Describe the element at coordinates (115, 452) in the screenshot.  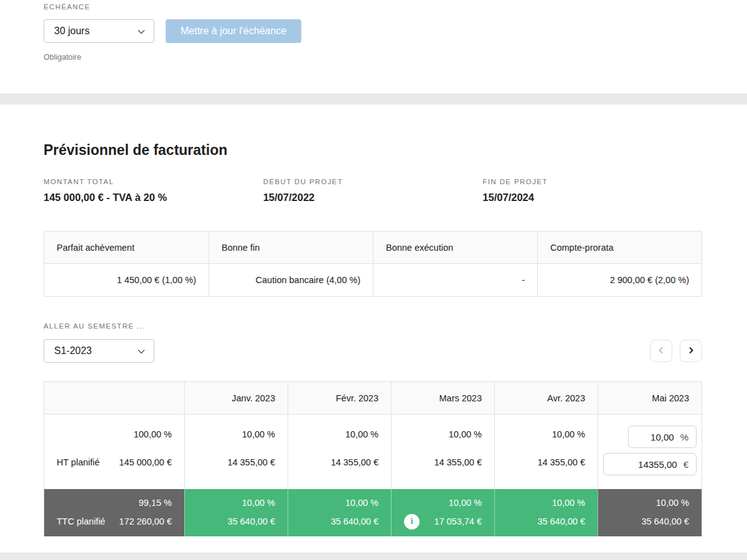
I see `ht-total-cell: 100,00 % HT planifié 145 000,00 €` at that location.